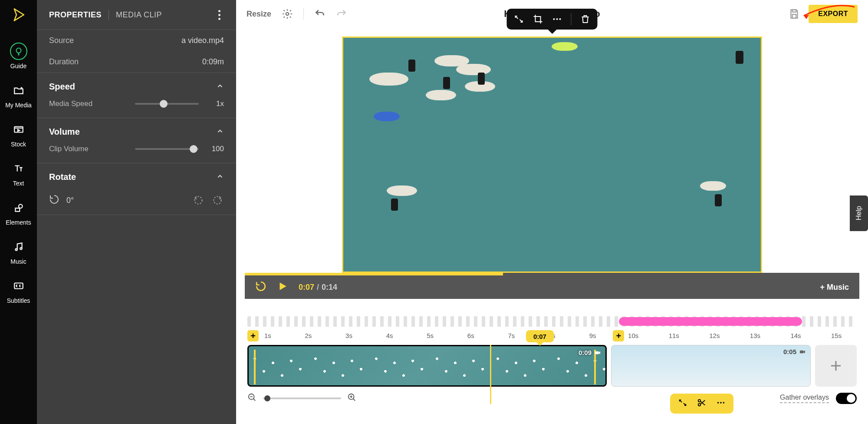 Image resolution: width=868 pixels, height=424 pixels. Describe the element at coordinates (552, 321) in the screenshot. I see `timeline-overview` at that location.